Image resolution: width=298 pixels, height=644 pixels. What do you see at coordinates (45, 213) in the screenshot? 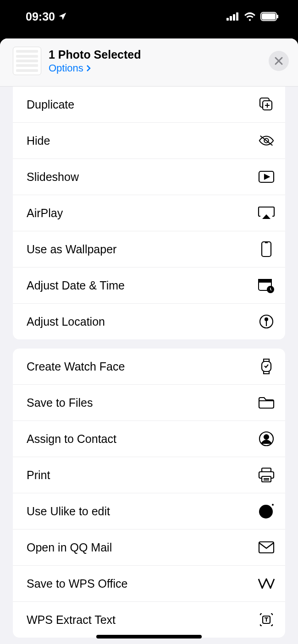
I see `airplay-label: AirPlay` at bounding box center [45, 213].